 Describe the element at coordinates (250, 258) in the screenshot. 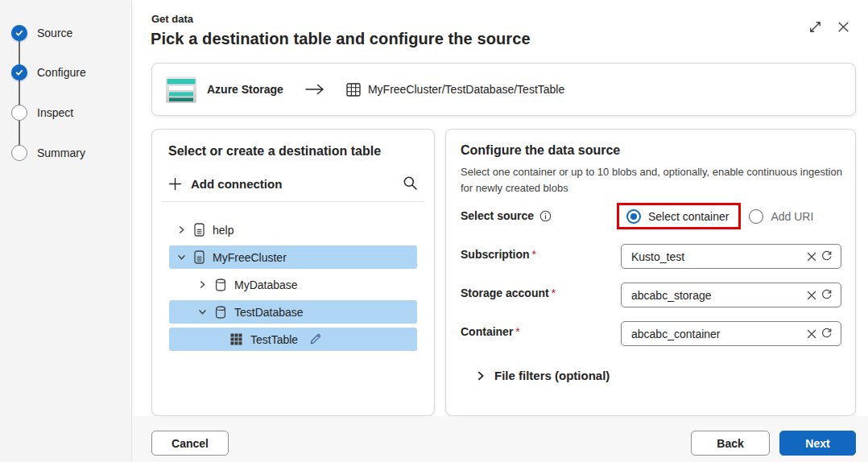

I see `tree-item-label: MyFreeCluster` at that location.